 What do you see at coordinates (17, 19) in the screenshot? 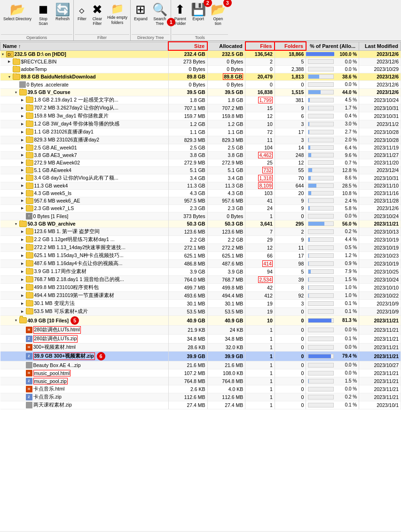
I see `select-directory-label: Select Directory` at bounding box center [17, 19].